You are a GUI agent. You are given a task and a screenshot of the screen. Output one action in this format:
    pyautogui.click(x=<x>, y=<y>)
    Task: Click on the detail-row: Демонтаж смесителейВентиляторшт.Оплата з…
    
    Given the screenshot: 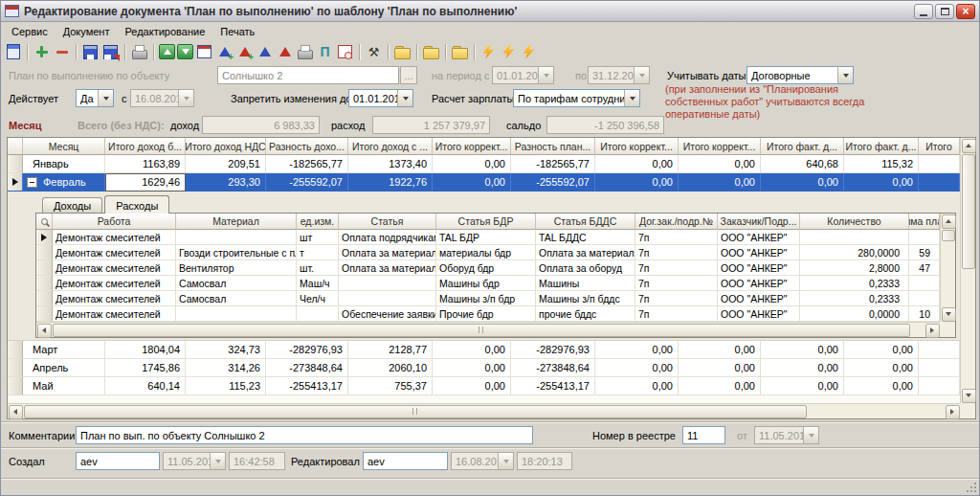 What is the action you would take?
    pyautogui.click(x=488, y=268)
    